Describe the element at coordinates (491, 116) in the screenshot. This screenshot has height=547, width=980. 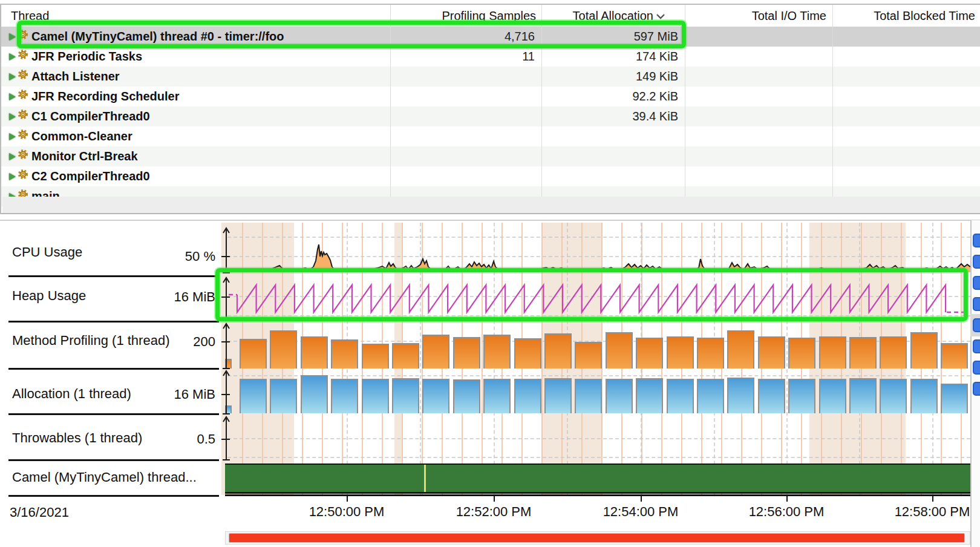
I see `table-row: C1 CompilerThread039.4 KiB` at that location.